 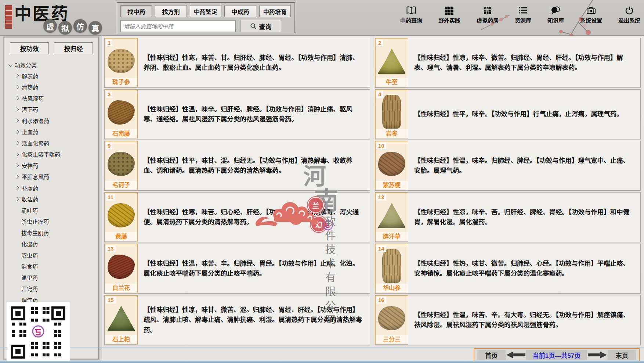 What do you see at coordinates (121, 63) in the screenshot?
I see `herb-image-panel: 1 珠子参` at bounding box center [121, 63].